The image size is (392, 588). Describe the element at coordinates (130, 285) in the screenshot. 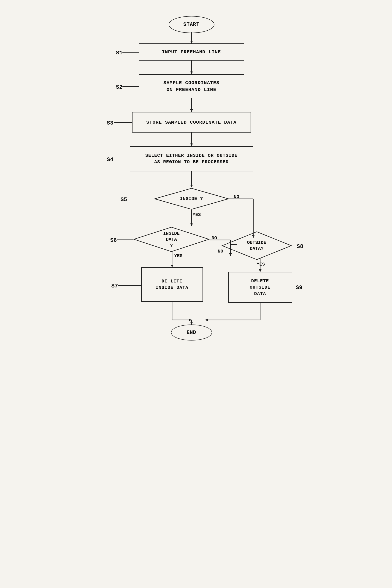

I see `s7-line` at that location.